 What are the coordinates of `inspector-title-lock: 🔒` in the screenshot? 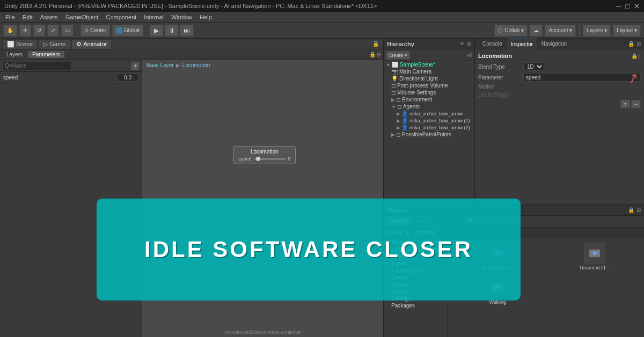 It's located at (634, 56).